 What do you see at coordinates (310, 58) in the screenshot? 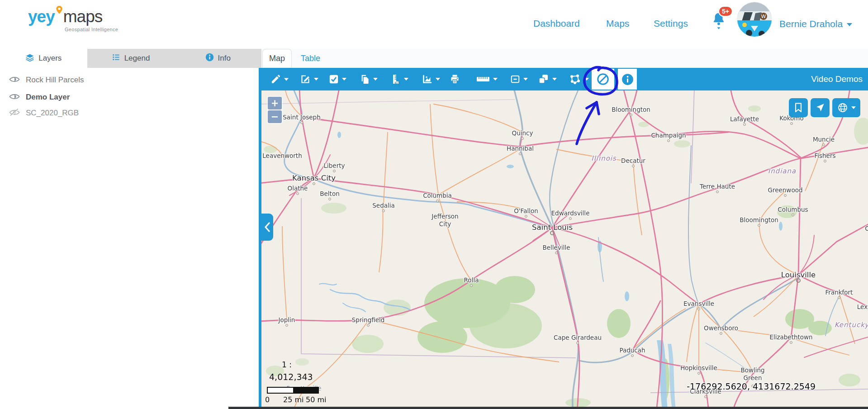
I see `tab-table: Table` at bounding box center [310, 58].